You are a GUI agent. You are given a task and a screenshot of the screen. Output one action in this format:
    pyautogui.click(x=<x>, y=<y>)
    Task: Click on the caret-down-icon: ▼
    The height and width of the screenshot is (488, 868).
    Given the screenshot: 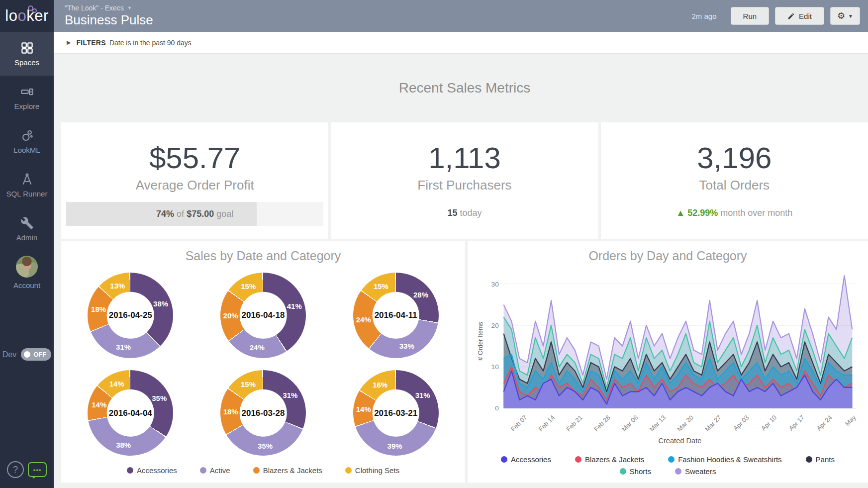 What is the action you would take?
    pyautogui.click(x=851, y=16)
    